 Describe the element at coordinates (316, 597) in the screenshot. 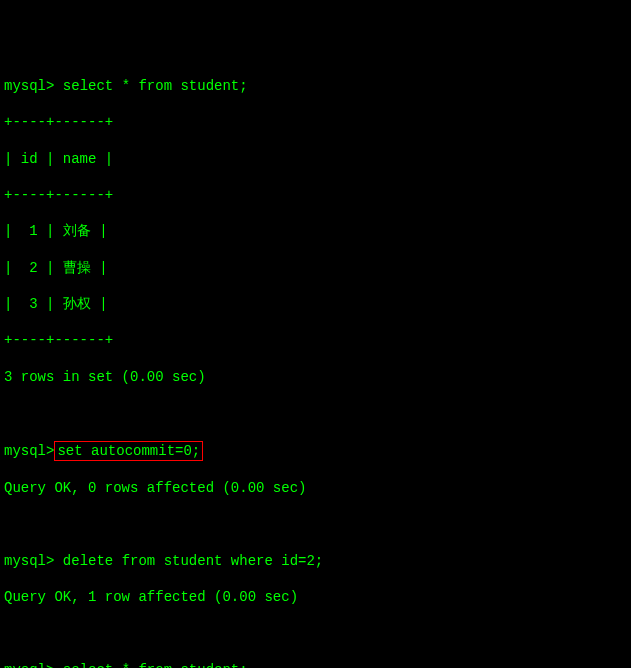

I see `result-ok-1: Query OK, 1 row affected (0.00 sec)` at that location.